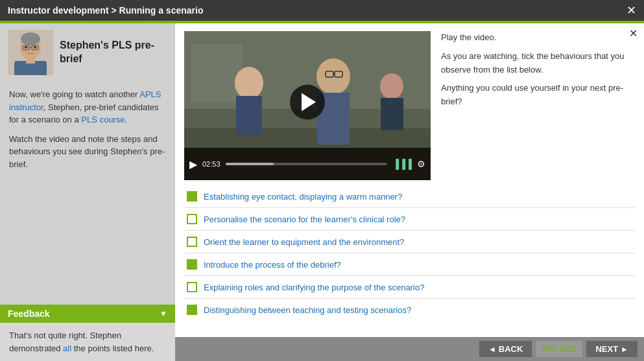 The width and height of the screenshot is (644, 361). What do you see at coordinates (538, 95) in the screenshot?
I see `instruction-use: Anything you could use yourself in your …` at bounding box center [538, 95].